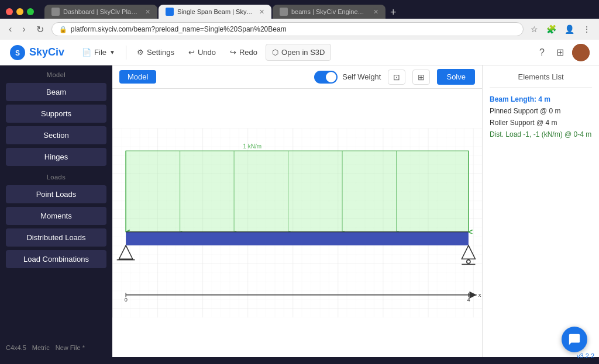 This screenshot has height=364, width=599. What do you see at coordinates (20, 12) in the screenshot?
I see `minimize-window-button` at bounding box center [20, 12].